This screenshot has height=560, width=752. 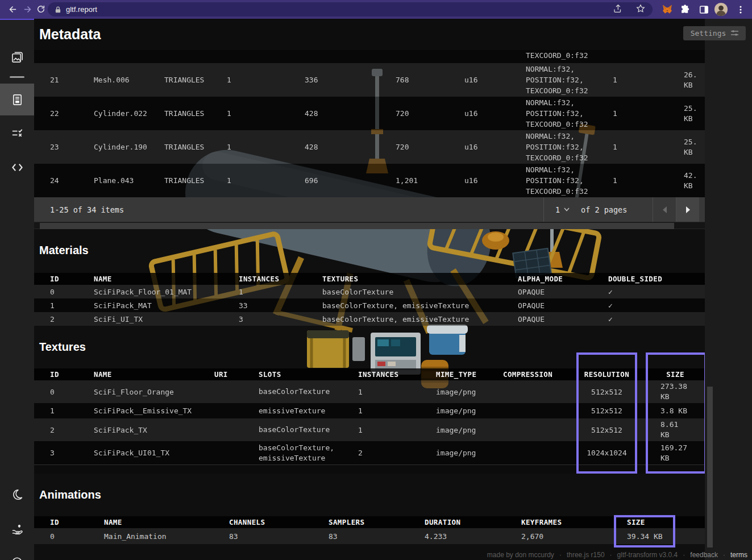 I want to click on forward-button, so click(x=27, y=9).